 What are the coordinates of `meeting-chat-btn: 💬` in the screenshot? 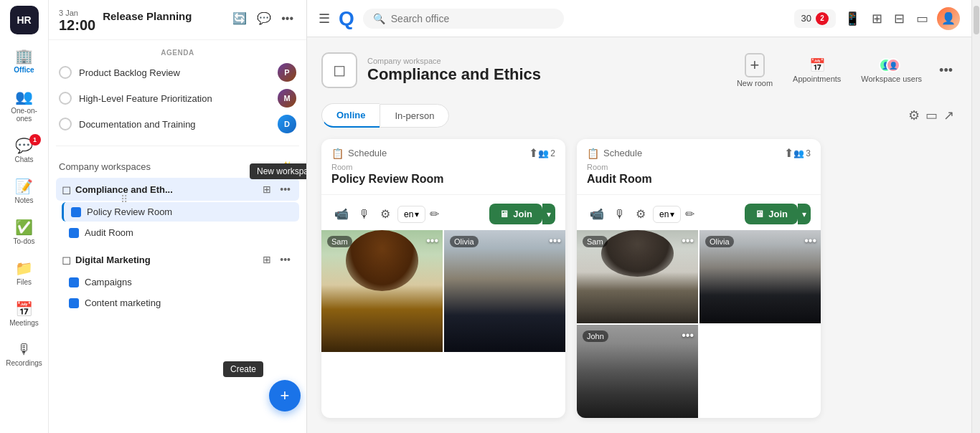 It's located at (264, 19).